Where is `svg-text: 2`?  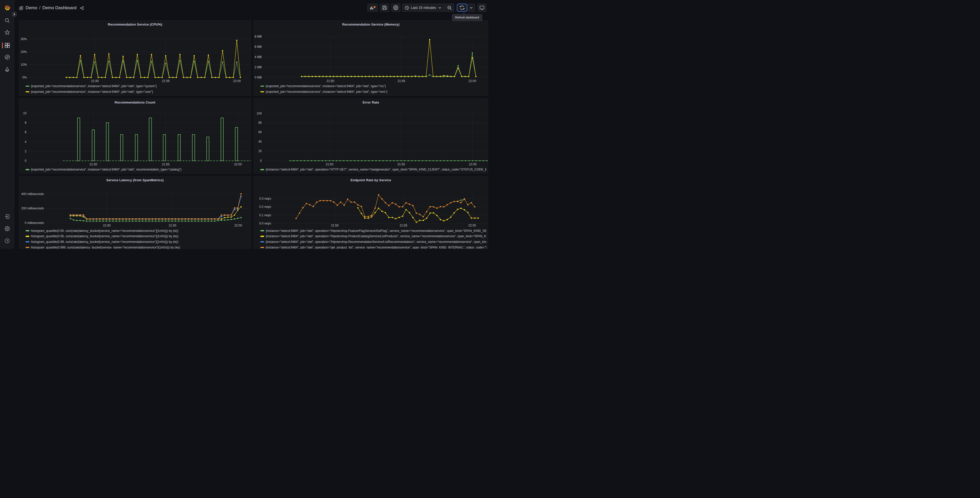 svg-text: 2 is located at coordinates (25, 151).